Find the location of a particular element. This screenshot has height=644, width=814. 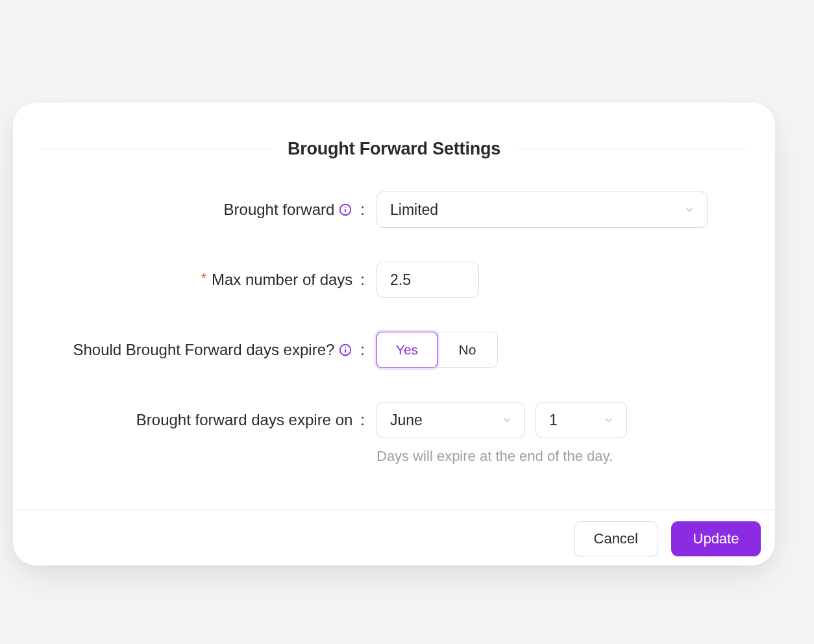

expire-selects-row: June 1 is located at coordinates (502, 420).